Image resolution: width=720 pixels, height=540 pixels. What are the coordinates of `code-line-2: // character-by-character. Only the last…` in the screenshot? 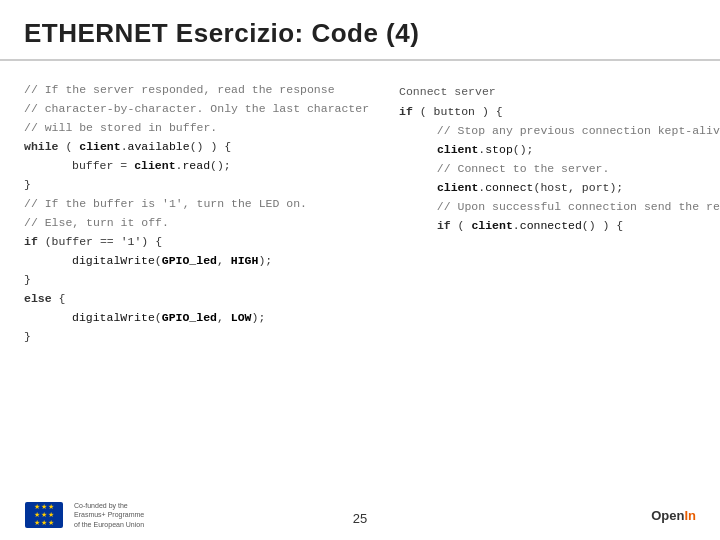 It's located at (196, 110).